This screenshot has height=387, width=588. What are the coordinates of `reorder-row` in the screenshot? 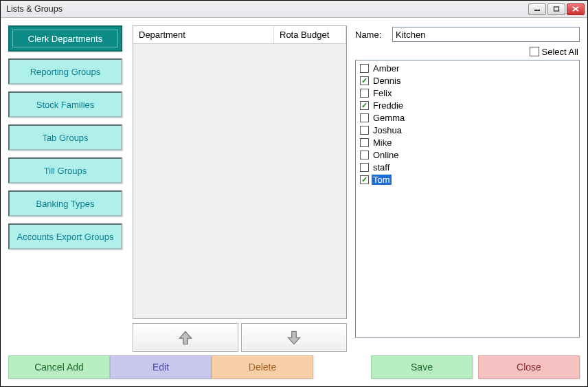 It's located at (240, 338).